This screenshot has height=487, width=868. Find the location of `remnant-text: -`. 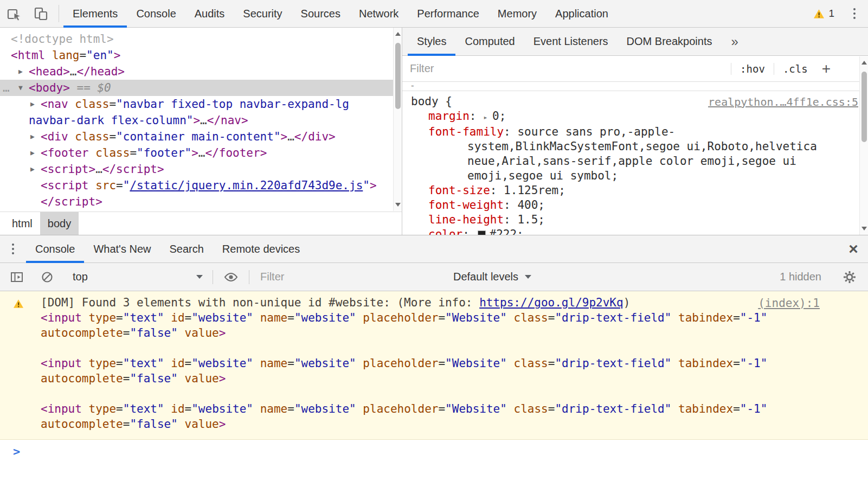

remnant-text: - is located at coordinates (413, 86).